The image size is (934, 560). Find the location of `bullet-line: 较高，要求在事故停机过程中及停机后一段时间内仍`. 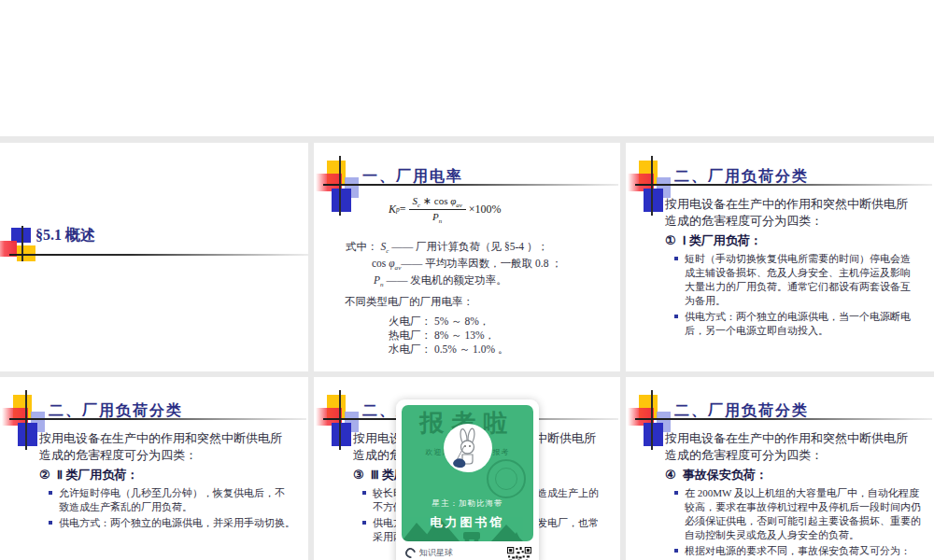

bullet-line: 较高，要求在事故停机过程中及停机后一段时间内仍 is located at coordinates (803, 508).